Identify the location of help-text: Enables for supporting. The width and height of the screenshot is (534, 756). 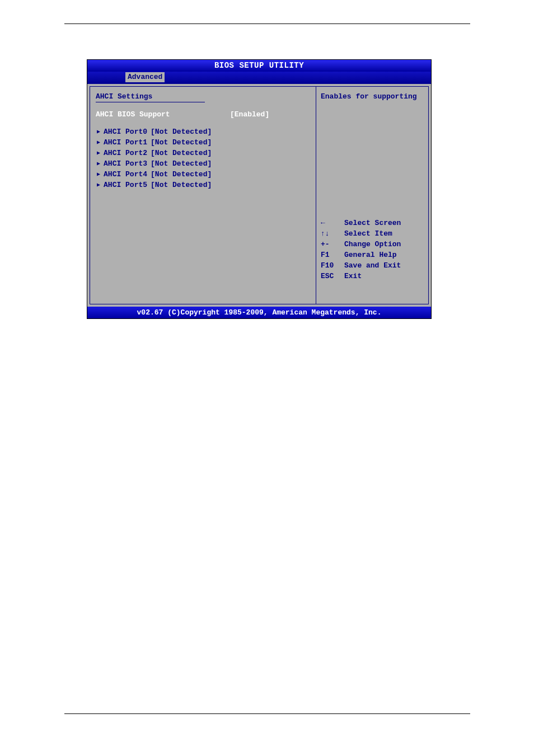
(372, 96).